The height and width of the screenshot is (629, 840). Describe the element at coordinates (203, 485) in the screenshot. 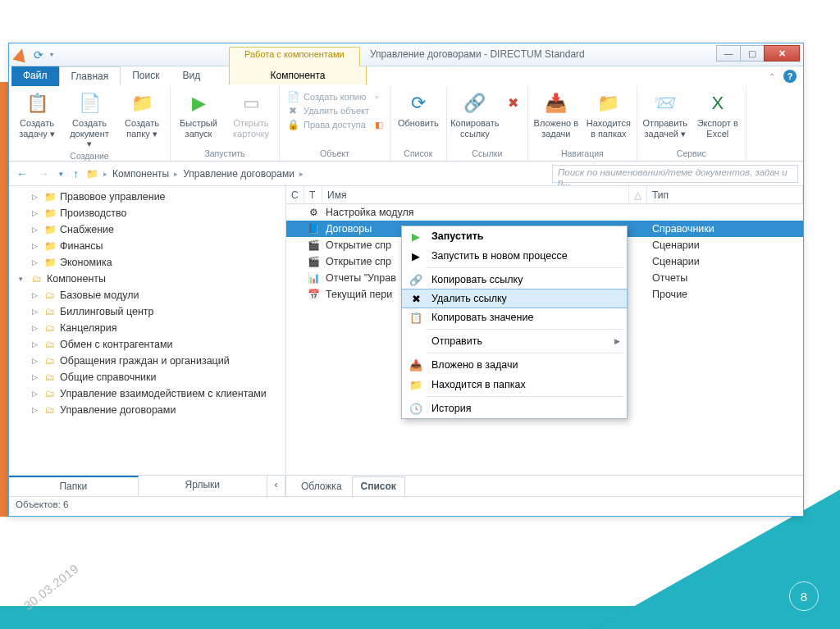

I see `side-tab-shortcuts: Ярлыки` at that location.